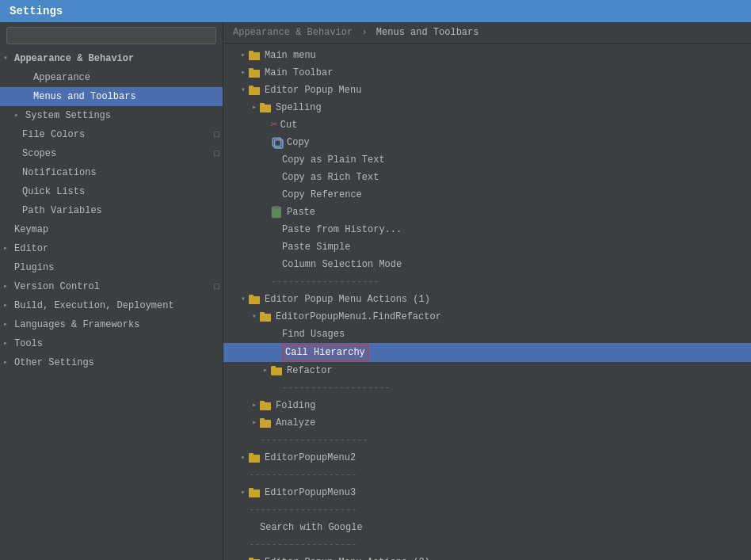 The image size is (751, 560). Describe the element at coordinates (265, 371) in the screenshot. I see `arrow-refactor` at that location.